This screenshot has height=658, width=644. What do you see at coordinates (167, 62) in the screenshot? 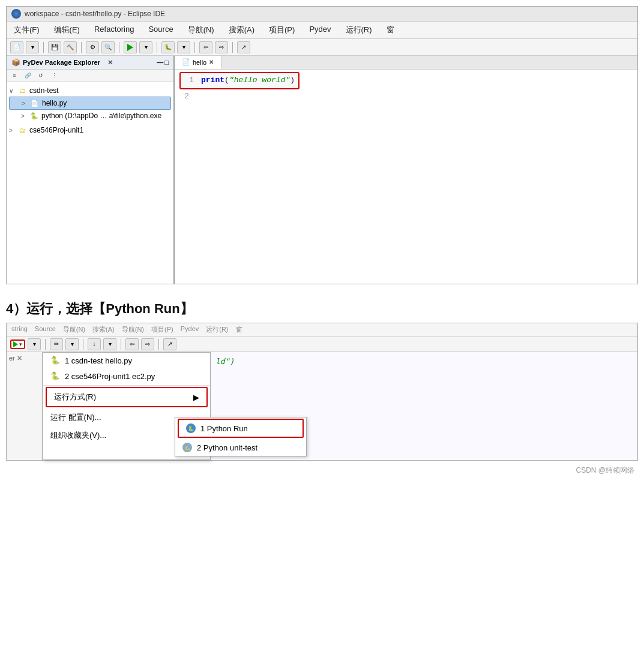
I see `maximize-btn: □` at bounding box center [167, 62].